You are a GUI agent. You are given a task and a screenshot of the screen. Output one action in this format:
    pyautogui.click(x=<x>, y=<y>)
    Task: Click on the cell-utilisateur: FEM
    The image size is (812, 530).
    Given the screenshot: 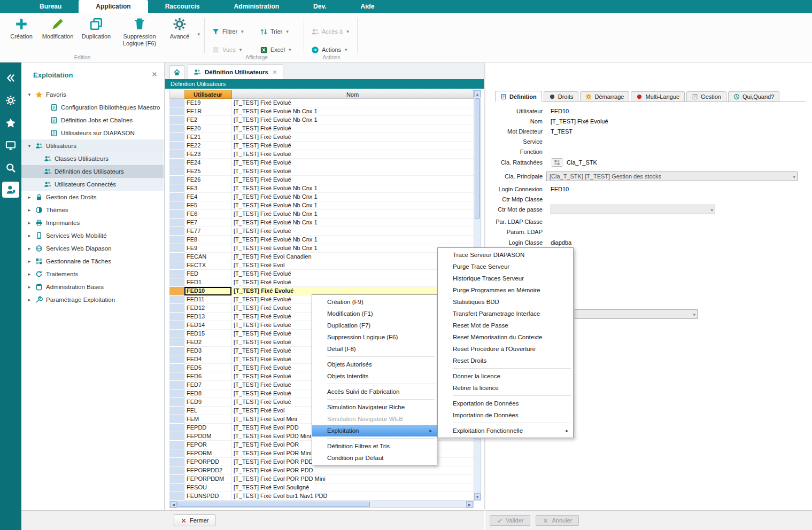 What is the action you would take?
    pyautogui.click(x=208, y=419)
    